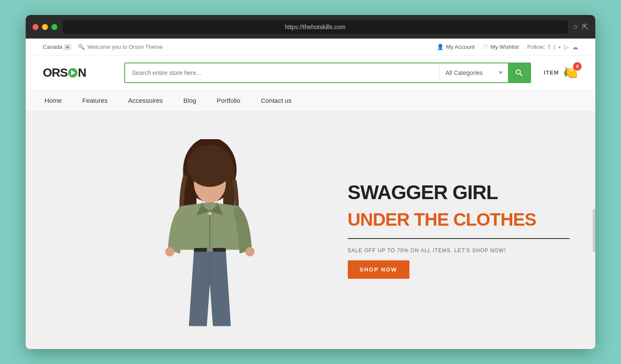 Image resolution: width=621 pixels, height=364 pixels. I want to click on heart-icon: ♡, so click(486, 47).